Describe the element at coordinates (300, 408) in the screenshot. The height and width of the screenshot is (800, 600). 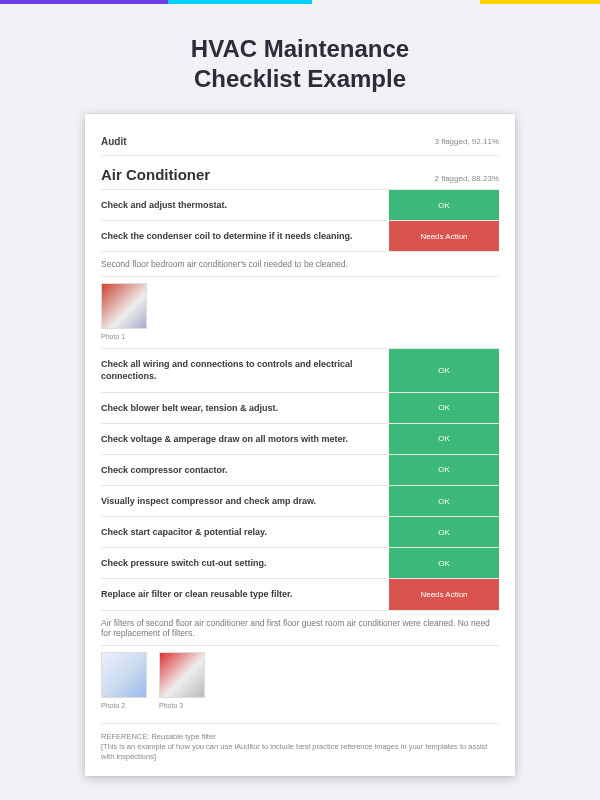
I see `checklist-item-row: Check blower belt wear, tension & adjust…` at that location.